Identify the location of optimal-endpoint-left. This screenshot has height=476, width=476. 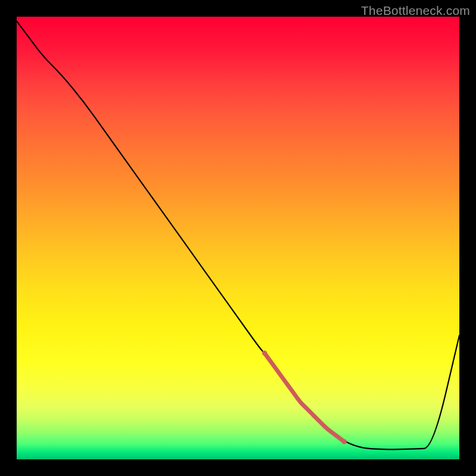
(264, 353).